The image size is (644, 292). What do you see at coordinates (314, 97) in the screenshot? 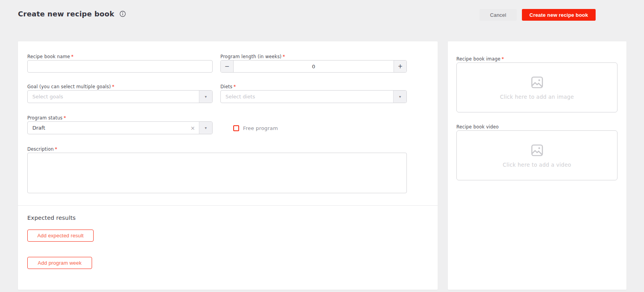
I see `diets-select: Select diets ▾` at bounding box center [314, 97].